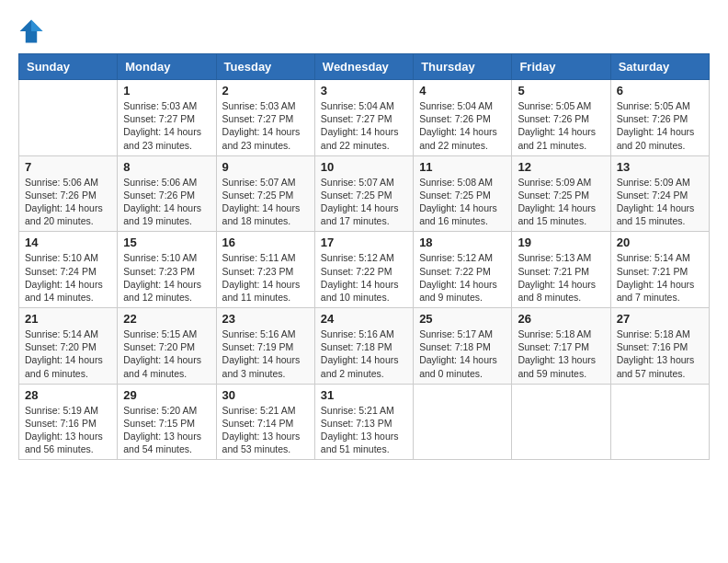 The image size is (728, 563). I want to click on day-info: Sunrise: 5:09 AM Sunset: 7:25 PM Dayligh…, so click(561, 202).